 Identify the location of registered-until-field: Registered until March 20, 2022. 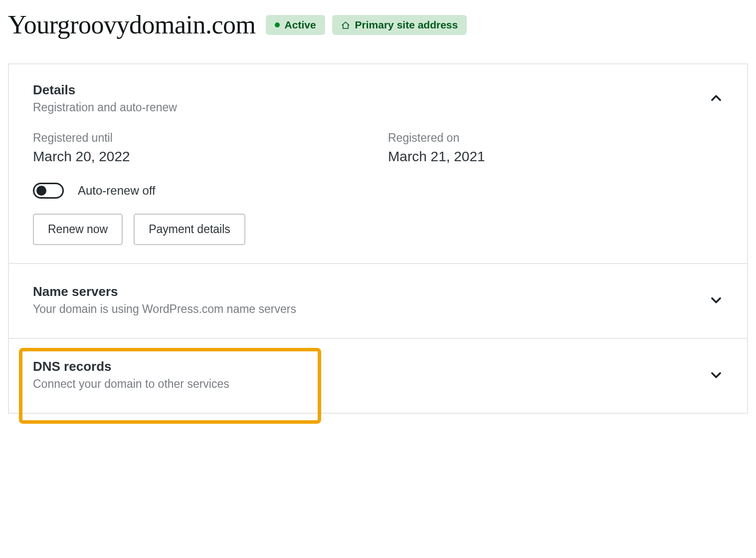
(200, 148).